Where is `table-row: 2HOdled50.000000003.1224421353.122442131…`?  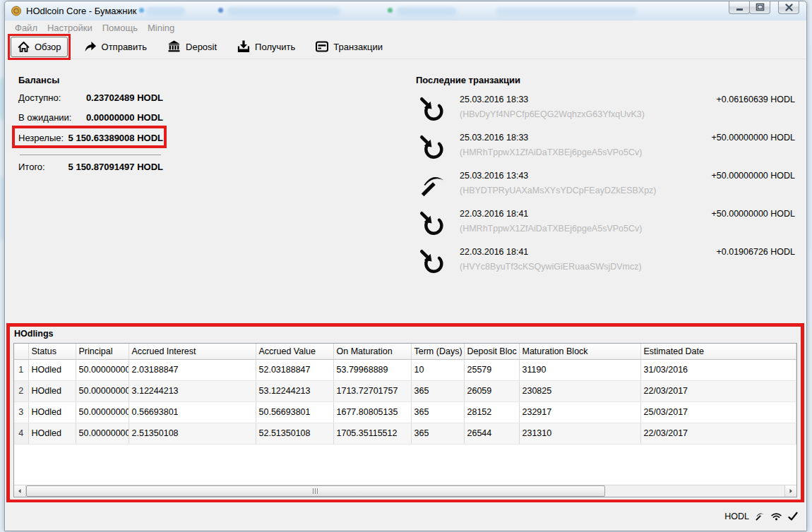 table-row: 2HOdled50.000000003.1224421353.122442131… is located at coordinates (405, 391).